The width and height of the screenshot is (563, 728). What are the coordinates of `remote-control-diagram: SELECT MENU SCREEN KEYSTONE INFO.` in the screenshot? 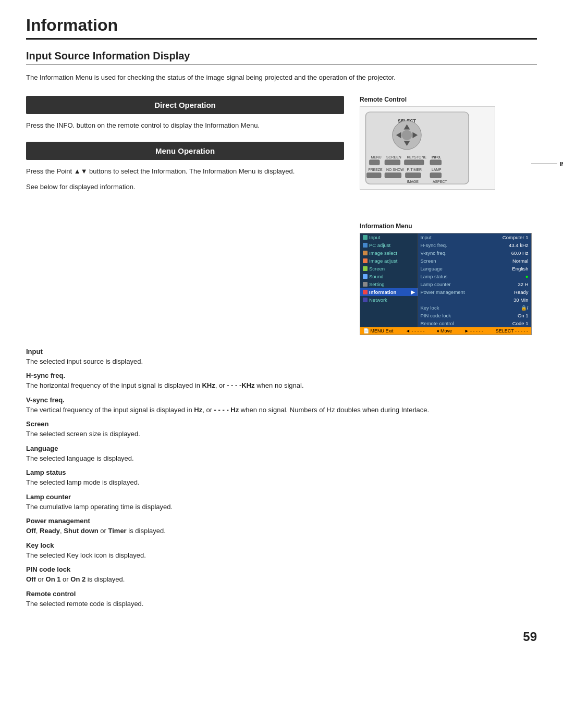 It's located at (448, 149).